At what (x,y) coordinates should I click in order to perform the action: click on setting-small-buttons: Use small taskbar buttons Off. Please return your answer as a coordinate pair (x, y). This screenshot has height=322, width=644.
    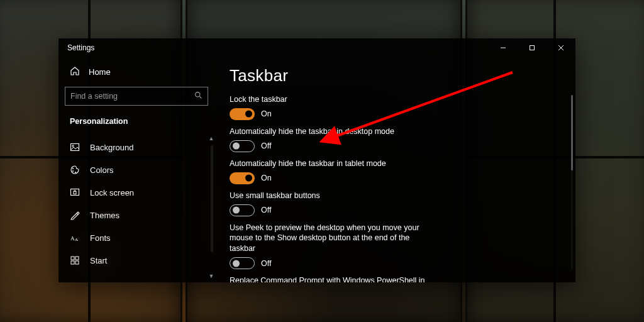
    Looking at the image, I should click on (396, 204).